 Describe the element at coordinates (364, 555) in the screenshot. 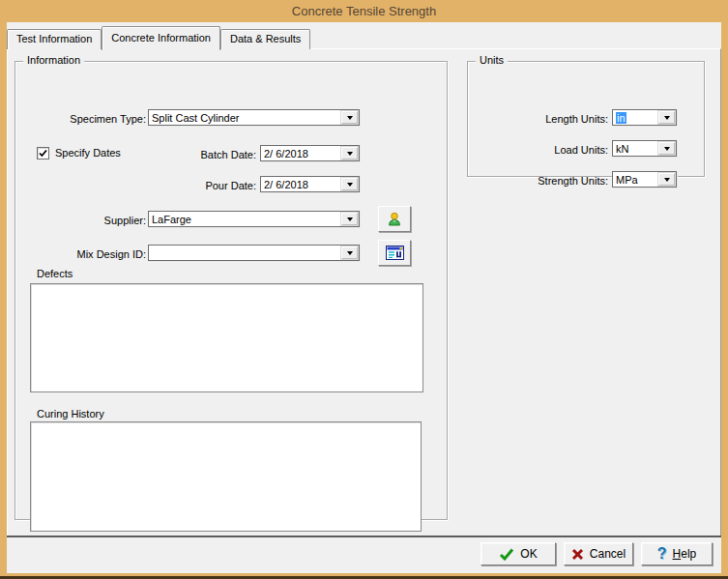

I see `button-bar: OK Cancel ? Help` at that location.